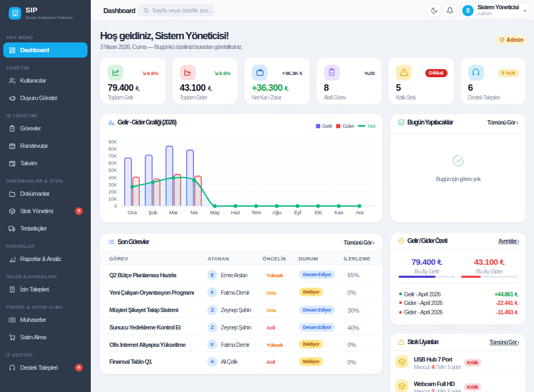 This screenshot has height=392, width=534. Describe the element at coordinates (277, 212) in the screenshot. I see `svg-text: Ağu` at that location.